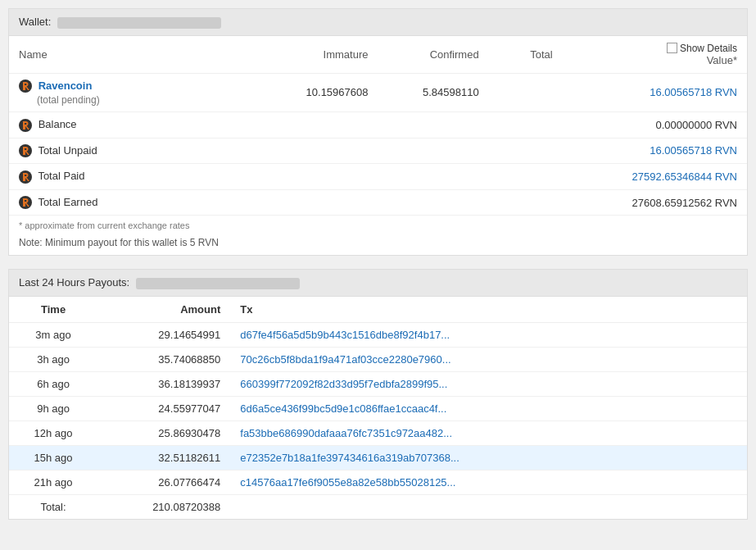  What do you see at coordinates (378, 284) in the screenshot?
I see `payouts-header: Last 24 Hours Payouts:` at bounding box center [378, 284].